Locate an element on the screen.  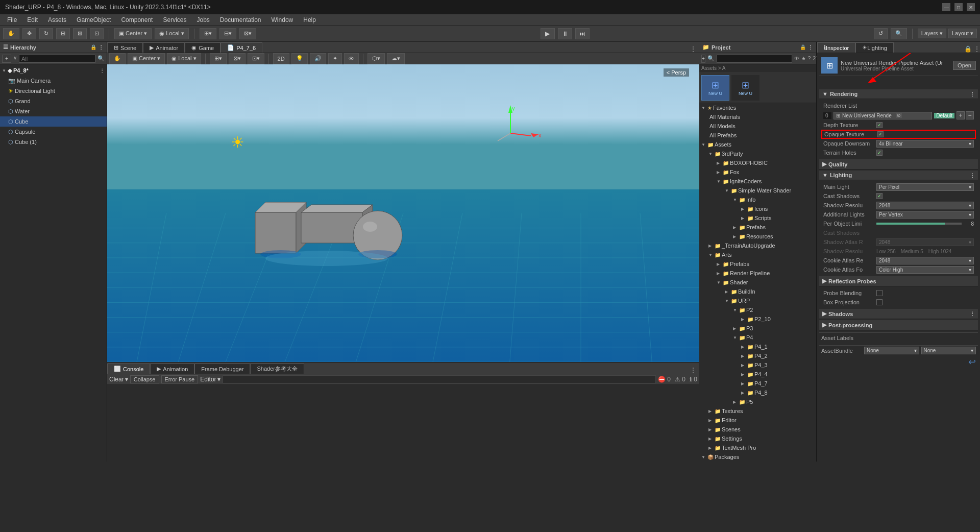
project-lock: 🔒 is located at coordinates (803, 47).